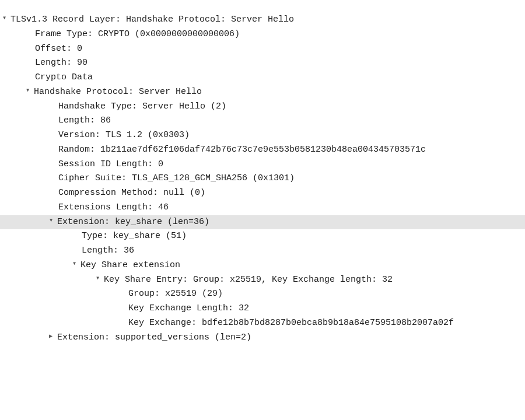 Image resolution: width=525 pixels, height=420 pixels. I want to click on row-label: Extension: key_share (len=36), so click(133, 222).